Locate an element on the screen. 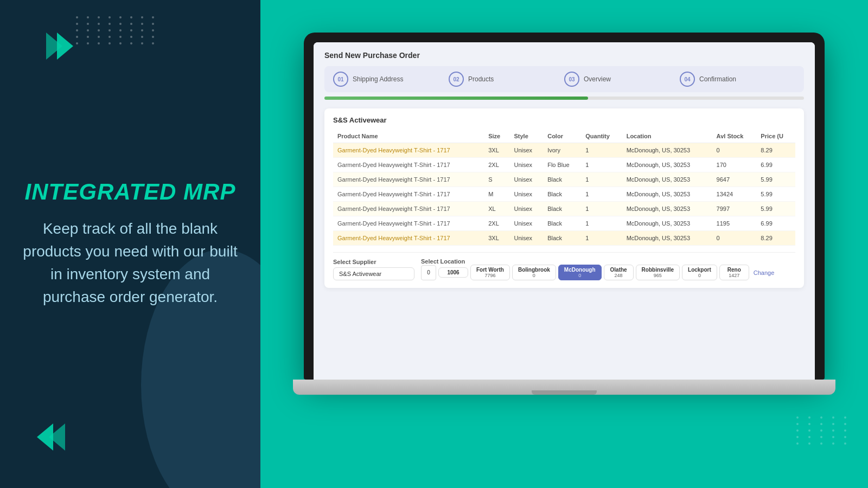 The height and width of the screenshot is (488, 868). change-link: Change is located at coordinates (764, 273).